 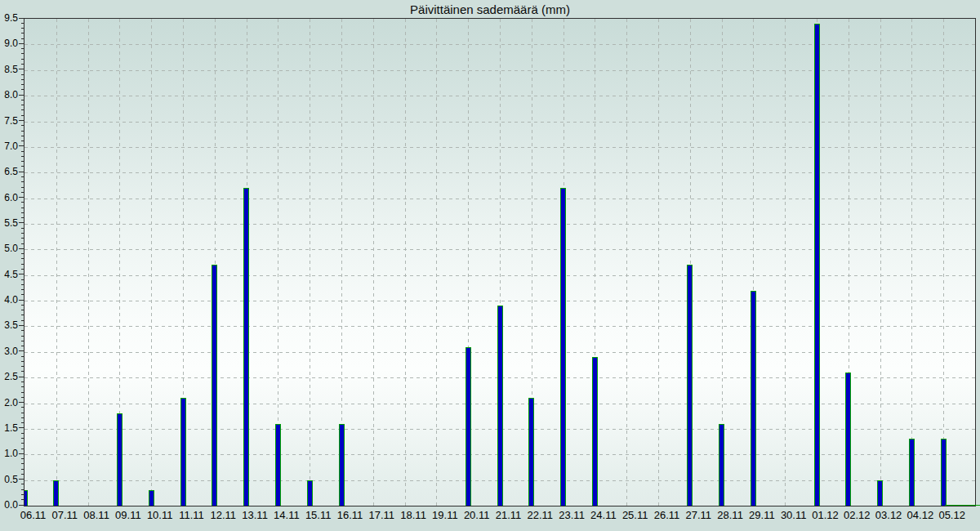 I want to click on y-tick-label: 6.0, so click(x=9, y=198).